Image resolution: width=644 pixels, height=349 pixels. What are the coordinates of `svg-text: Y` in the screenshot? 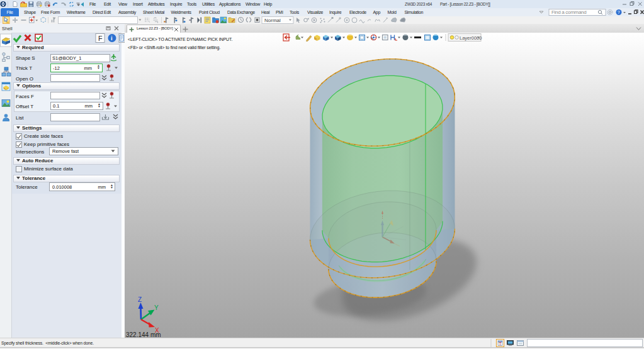 It's located at (156, 308).